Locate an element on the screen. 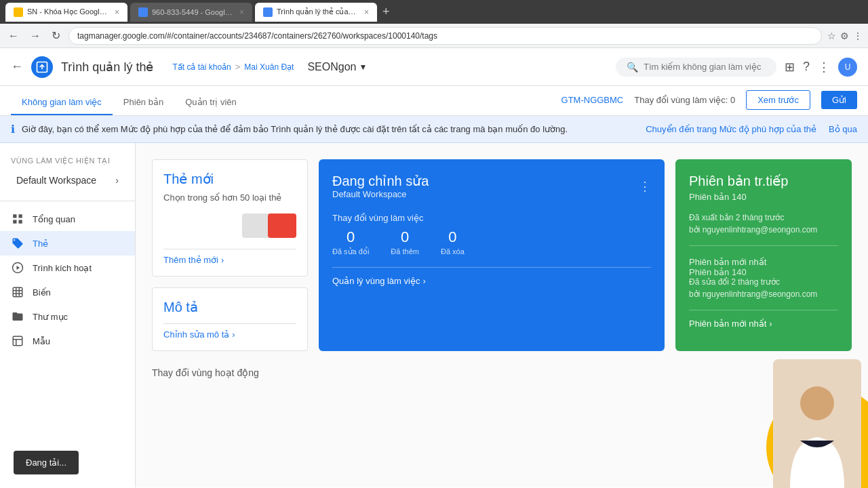  app-back-button: ← is located at coordinates (17, 66).